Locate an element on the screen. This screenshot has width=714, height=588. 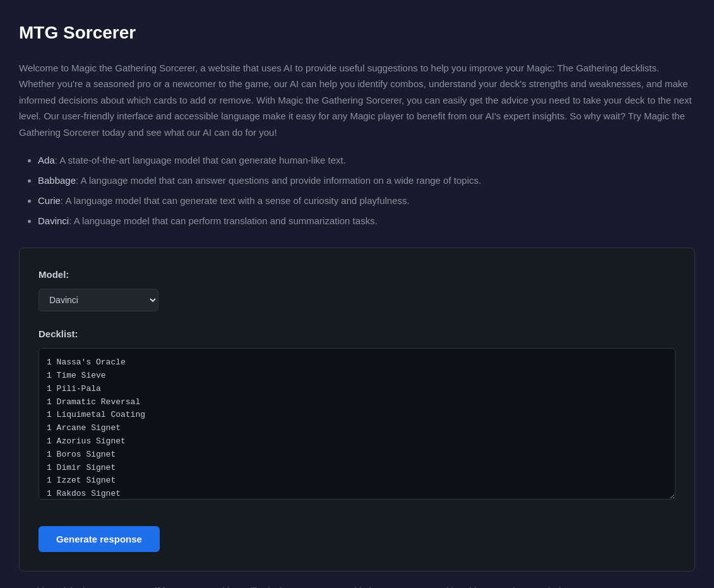
model-select: Ada Babbage Curie Davinci is located at coordinates (98, 300).